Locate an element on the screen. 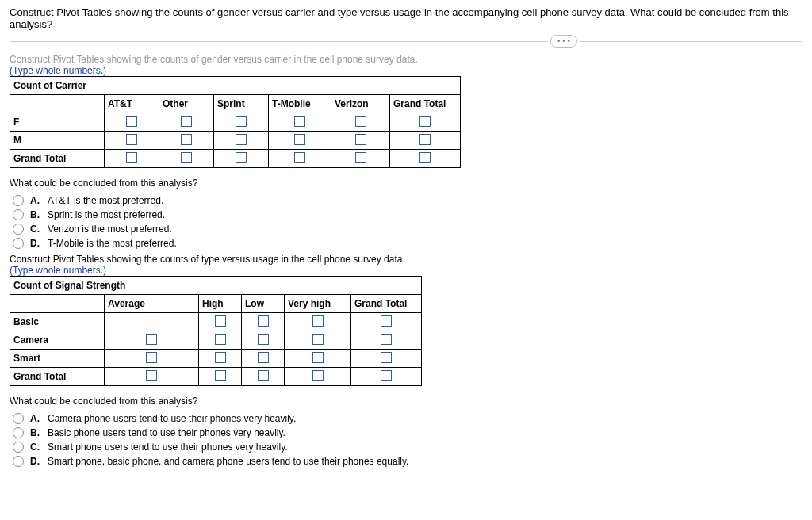 The width and height of the screenshot is (812, 520). col-header: Other is located at coordinates (187, 105).